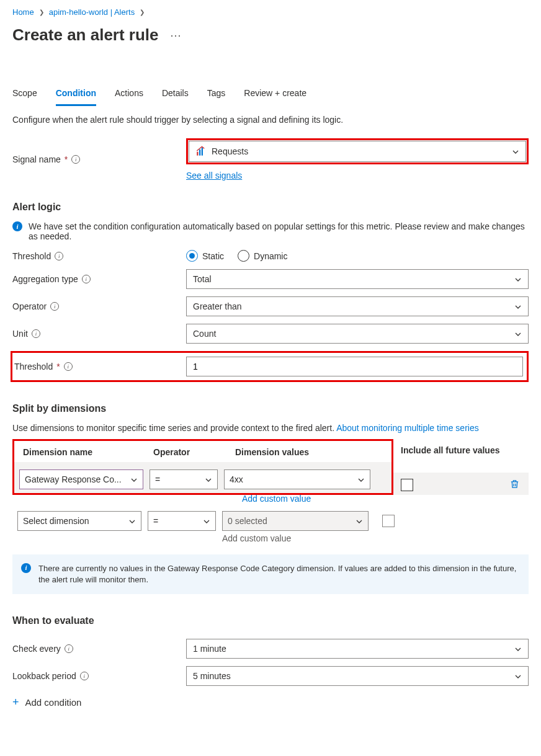  What do you see at coordinates (407, 485) in the screenshot?
I see `include-future-checkbox` at bounding box center [407, 485].